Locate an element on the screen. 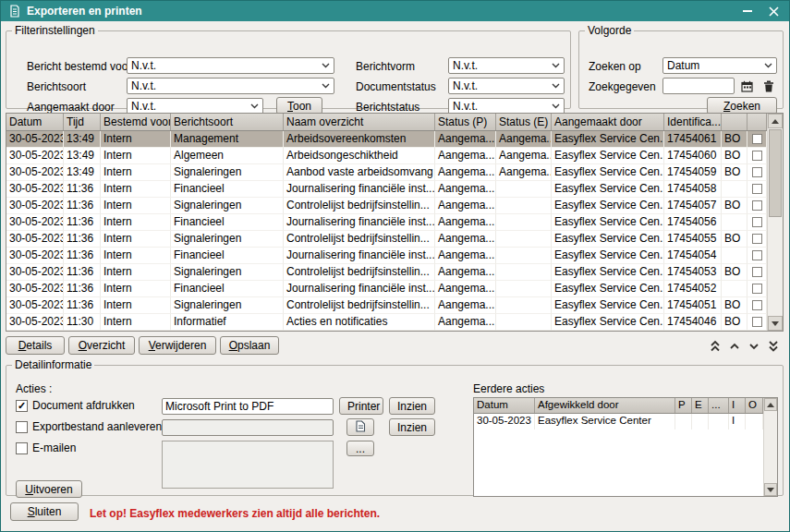  column-header: Identifica... is located at coordinates (693, 122).